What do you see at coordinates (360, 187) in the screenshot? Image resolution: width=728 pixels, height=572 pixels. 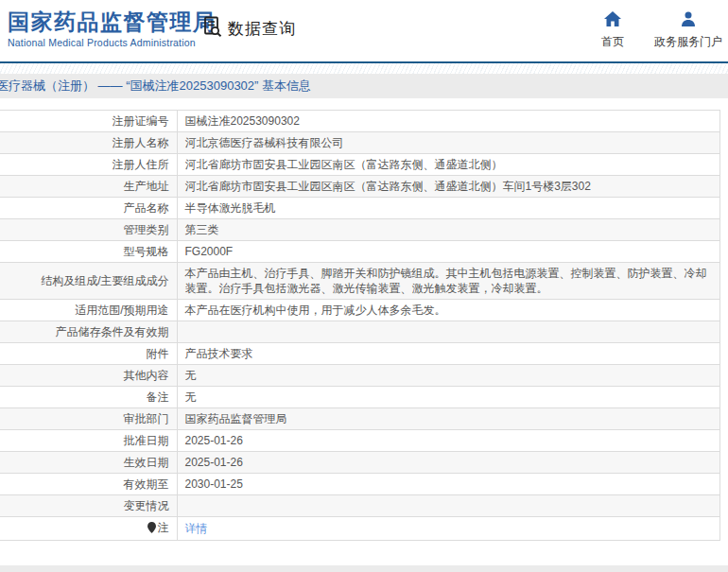 I see `table-row: 生产地址 河北省廊坊市固安县工业园区南区（富达路东侧、通盛道北侧）车间1号楼3层…` at bounding box center [360, 187].